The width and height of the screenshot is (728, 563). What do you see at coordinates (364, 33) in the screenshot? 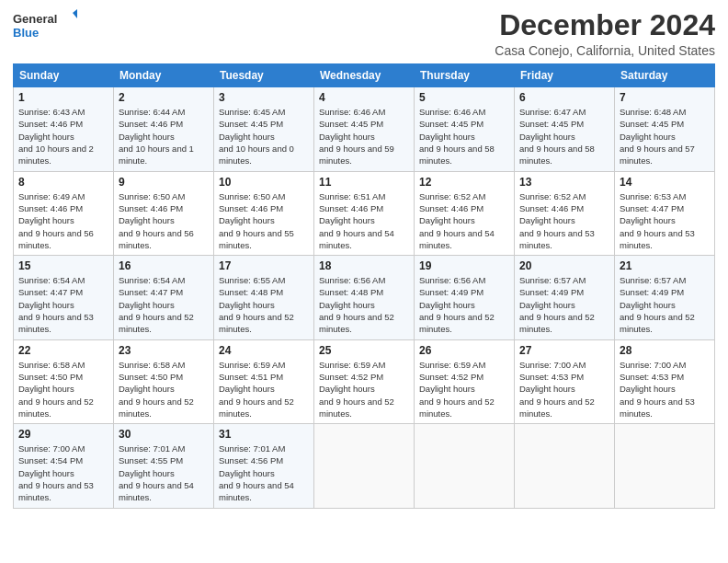
I see `header: General Blue December 2024 Casa Conejo, …` at bounding box center [364, 33].